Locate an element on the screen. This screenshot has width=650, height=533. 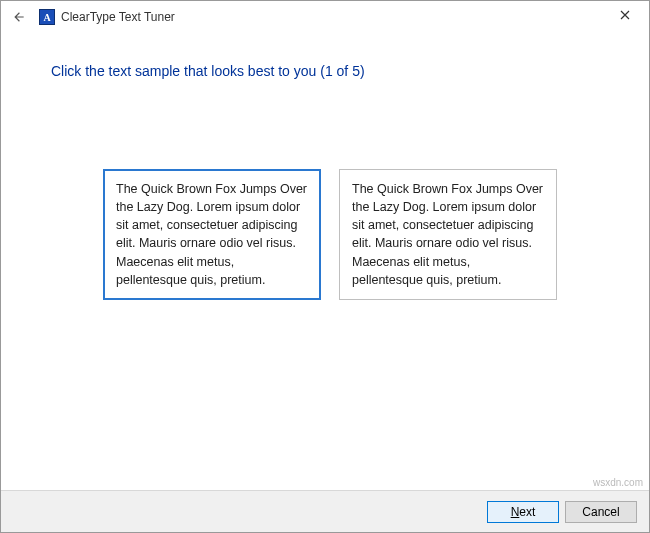
page-heading: Click the text sample that looks best to… is located at coordinates (330, 71).